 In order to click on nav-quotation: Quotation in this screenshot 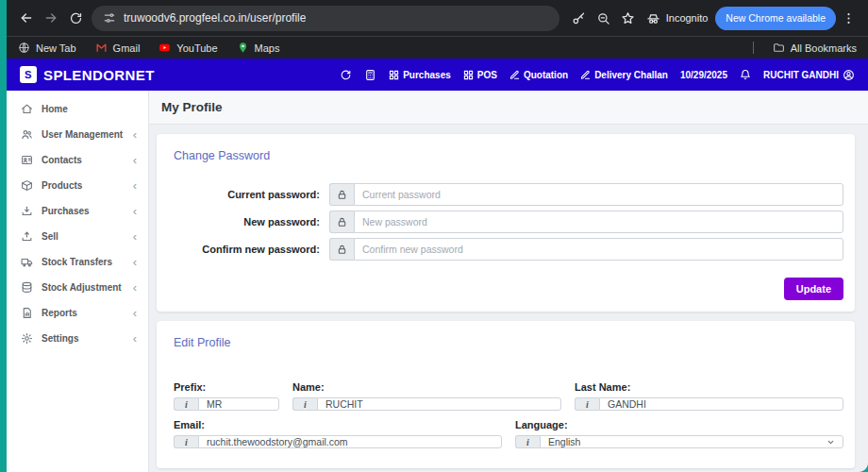, I will do `click(539, 76)`.